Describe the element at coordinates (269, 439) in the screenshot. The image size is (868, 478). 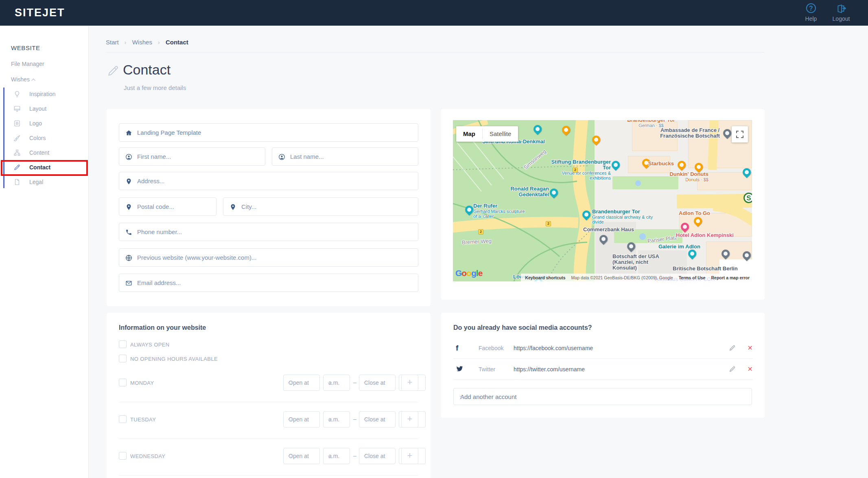
I see `divider` at that location.